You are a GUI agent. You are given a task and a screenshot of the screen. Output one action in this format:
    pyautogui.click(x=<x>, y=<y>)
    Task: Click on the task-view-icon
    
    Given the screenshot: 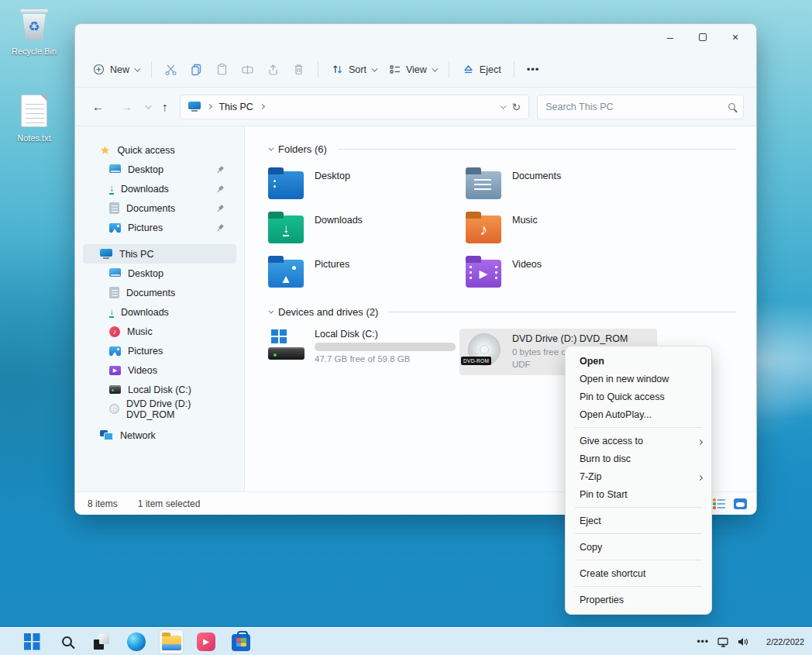 What is the action you would take?
    pyautogui.click(x=102, y=642)
    